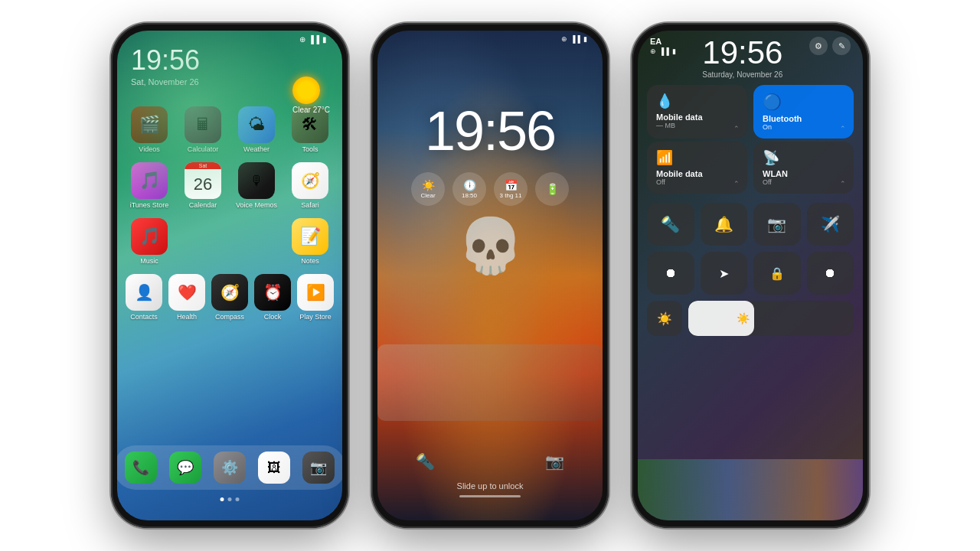 The height and width of the screenshot is (551, 980). What do you see at coordinates (185, 468) in the screenshot?
I see `dock-messages-icon: 💬` at bounding box center [185, 468].